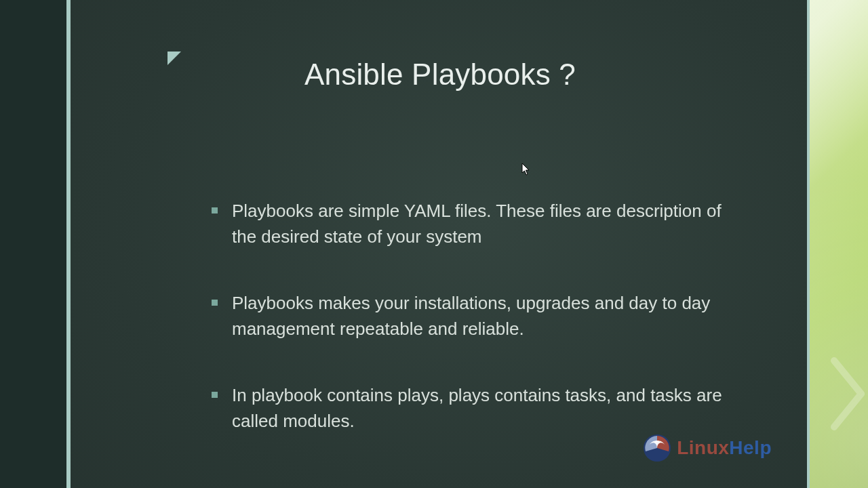 The image size is (868, 488). What do you see at coordinates (724, 448) in the screenshot?
I see `logo-text: LinuxHelp` at bounding box center [724, 448].